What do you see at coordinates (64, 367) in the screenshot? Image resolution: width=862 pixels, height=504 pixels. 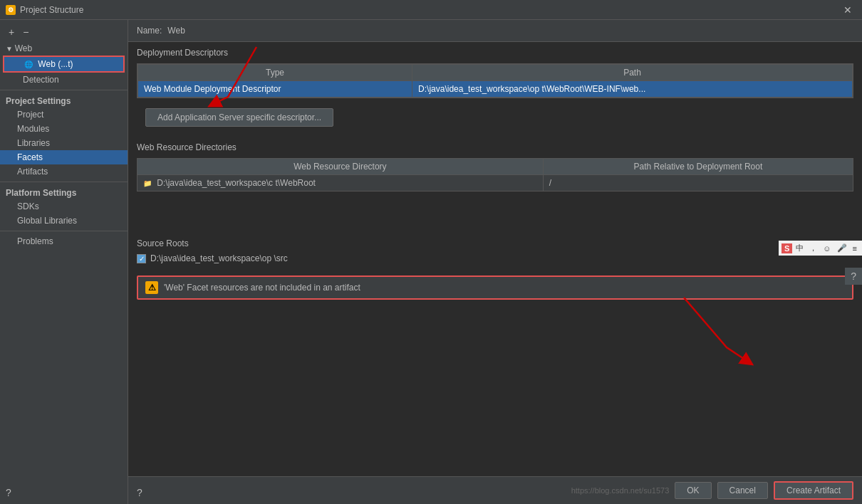 I see `sidebar-help` at bounding box center [64, 367].